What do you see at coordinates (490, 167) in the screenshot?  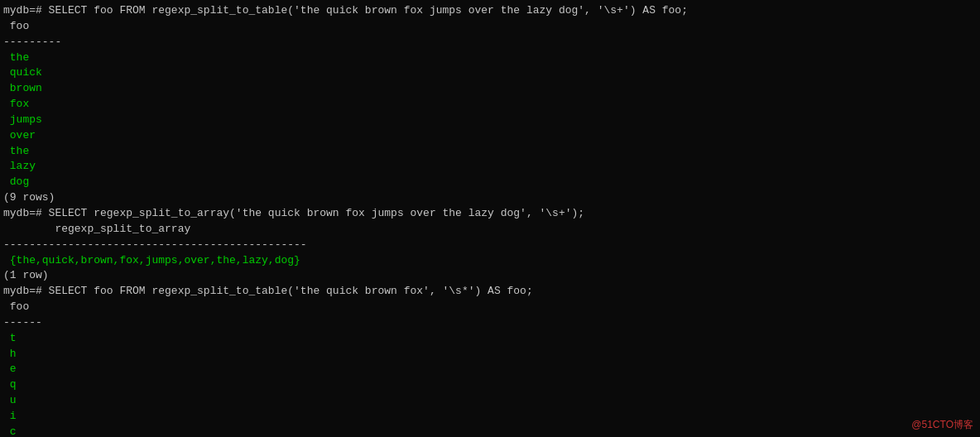 I see `terminal-line: lazy` at bounding box center [490, 167].